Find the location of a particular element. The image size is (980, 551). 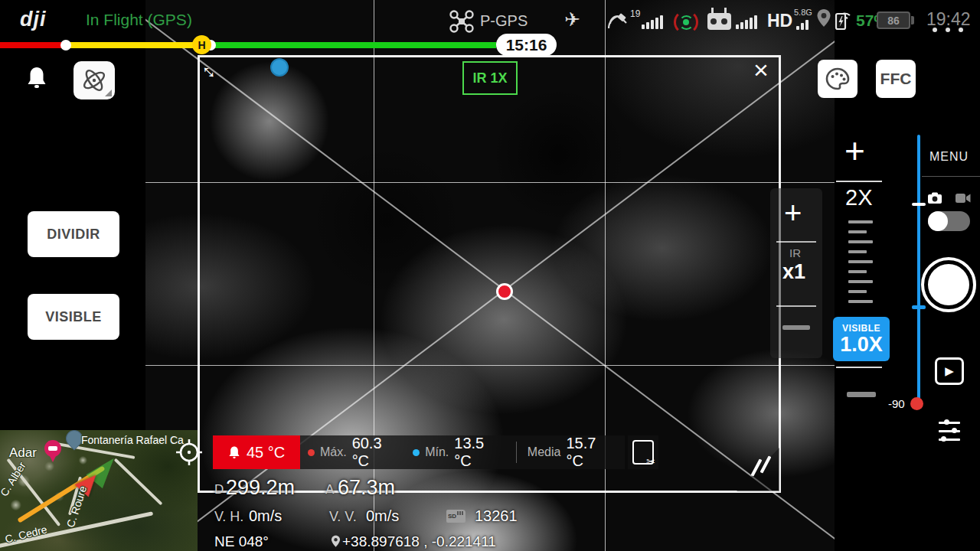

hd-band-label: 5.8G is located at coordinates (803, 12).